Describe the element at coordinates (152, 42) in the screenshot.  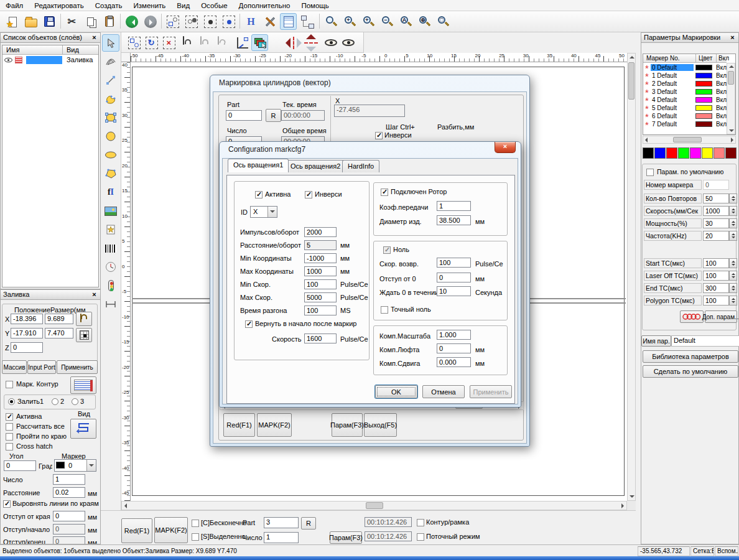
I see `rotate-button: ↻` at that location.